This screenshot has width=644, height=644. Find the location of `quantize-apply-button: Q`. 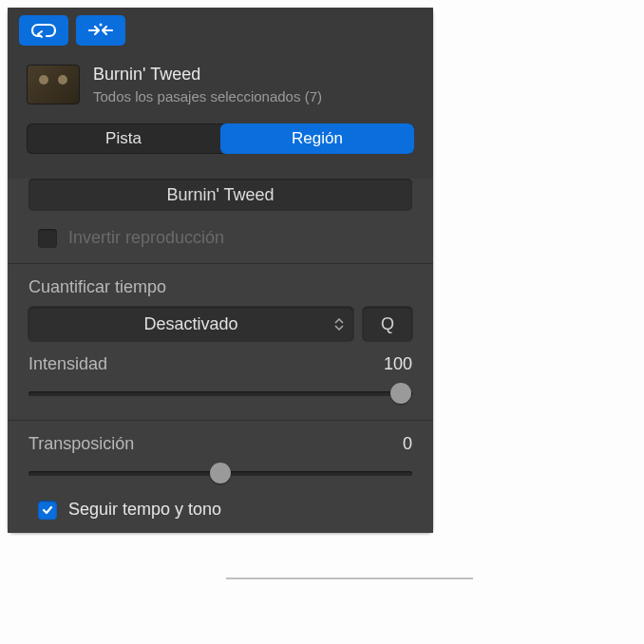

quantize-apply-button: Q is located at coordinates (388, 324).